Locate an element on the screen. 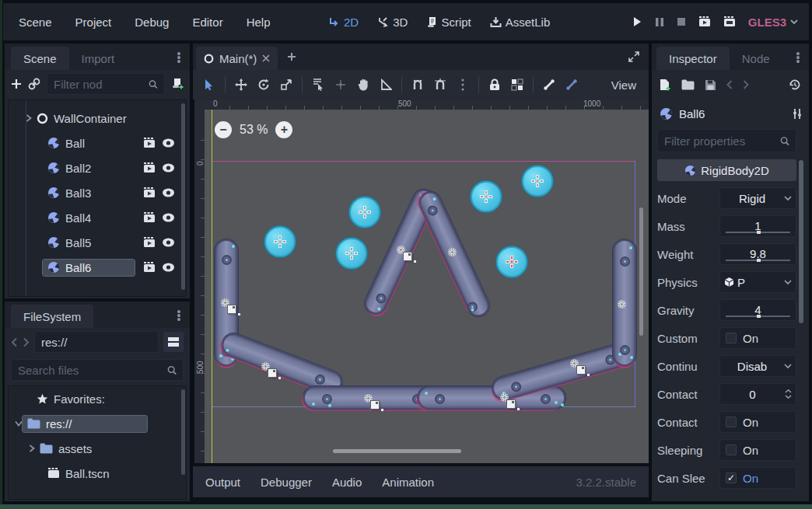 This screenshot has height=509, width=812. tools-icon is located at coordinates (797, 113).